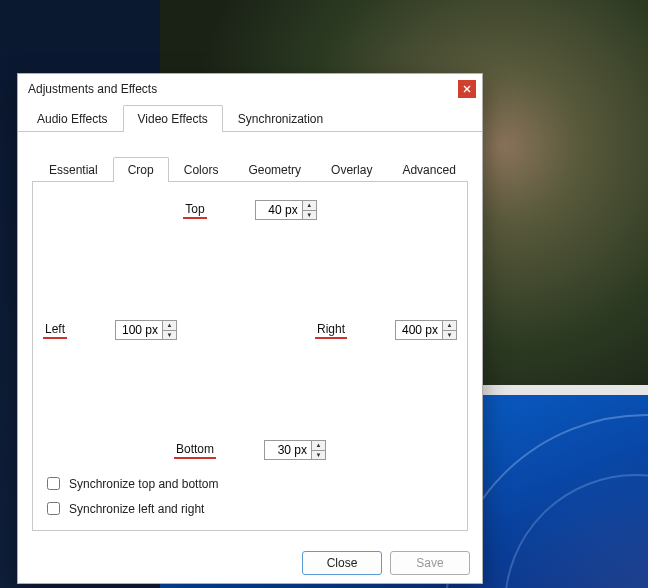 This screenshot has height=588, width=648. What do you see at coordinates (280, 118) in the screenshot?
I see `tab-synchronization: Synchronization` at bounding box center [280, 118].